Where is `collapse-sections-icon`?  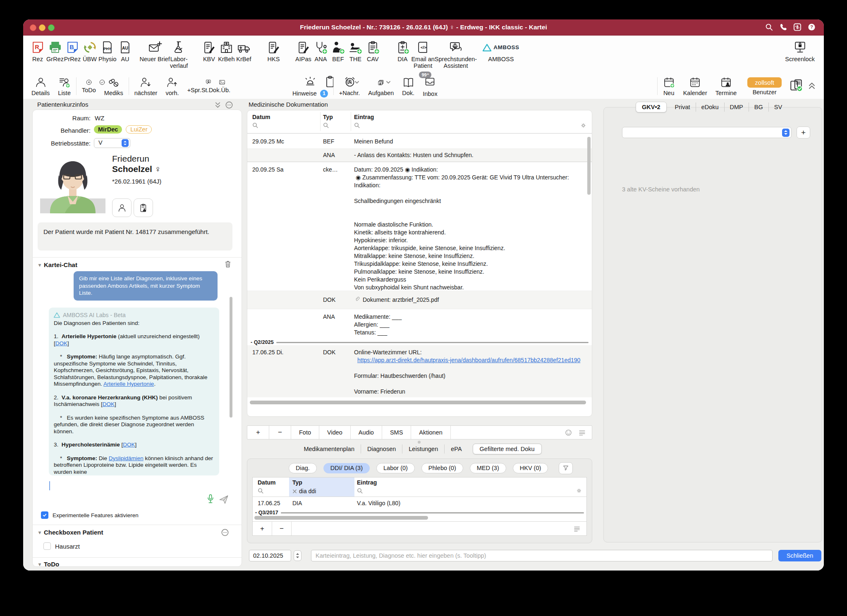 collapse-sections-icon is located at coordinates (218, 106).